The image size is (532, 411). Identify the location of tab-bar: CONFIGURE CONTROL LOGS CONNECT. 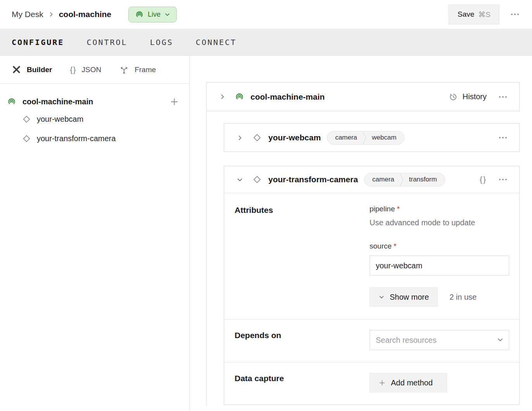
(266, 42).